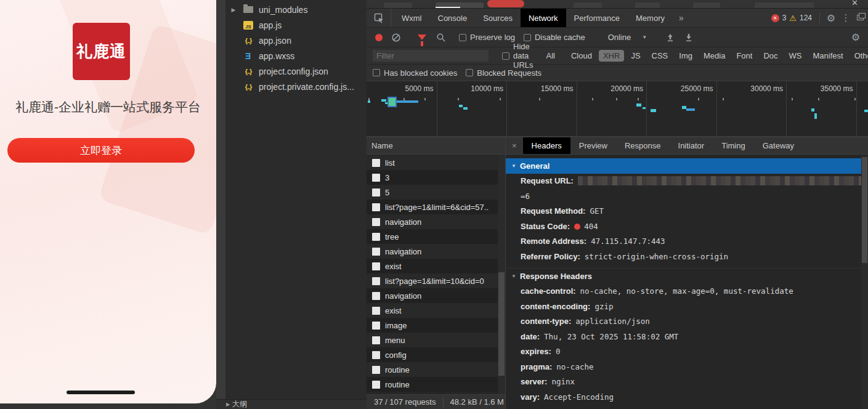  What do you see at coordinates (498, 18) in the screenshot?
I see `tab-sources: Sources` at bounding box center [498, 18].